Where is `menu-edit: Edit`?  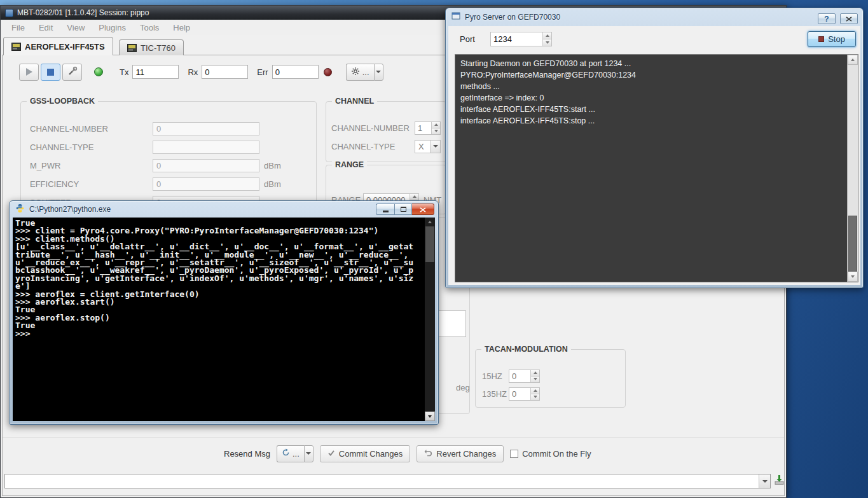 menu-edit: Edit is located at coordinates (46, 28).